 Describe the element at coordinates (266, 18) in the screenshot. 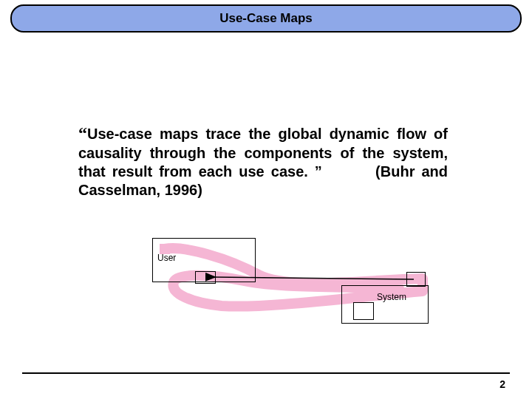

I see `page-title: Use-Case Maps` at that location.